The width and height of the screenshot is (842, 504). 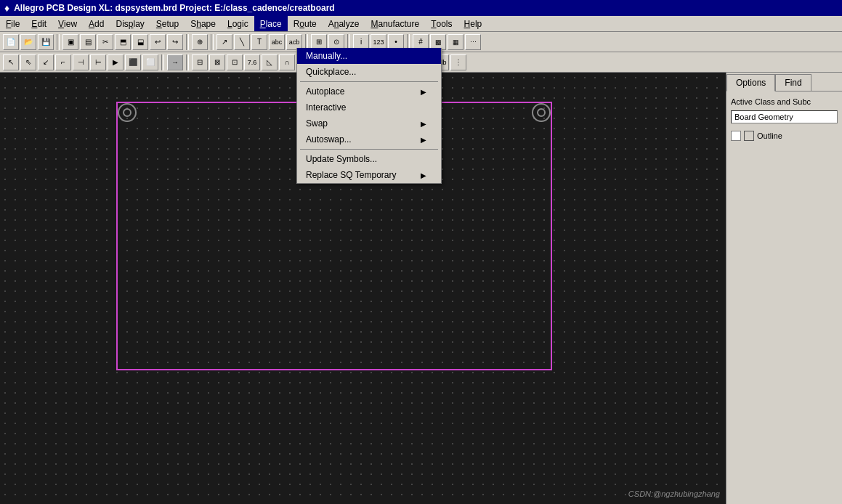 I want to click on autoplace-label: Autoplace, so click(x=325, y=92).